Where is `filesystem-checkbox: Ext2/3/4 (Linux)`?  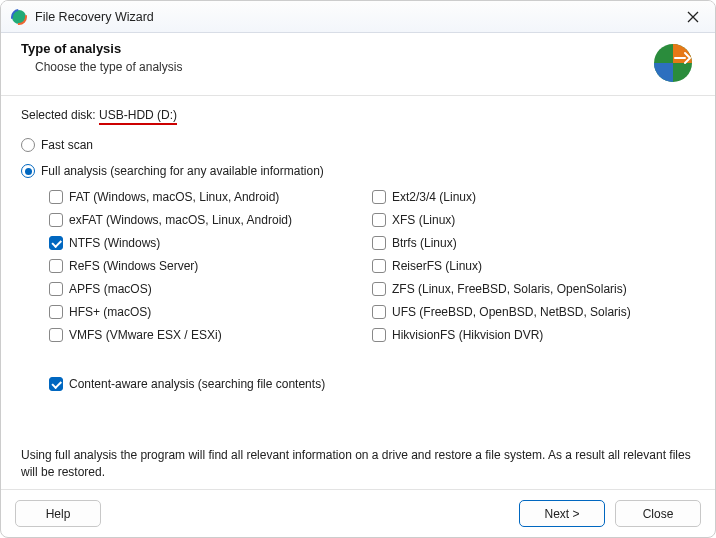
filesystem-checkbox: Ext2/3/4 (Linux) is located at coordinates (534, 197).